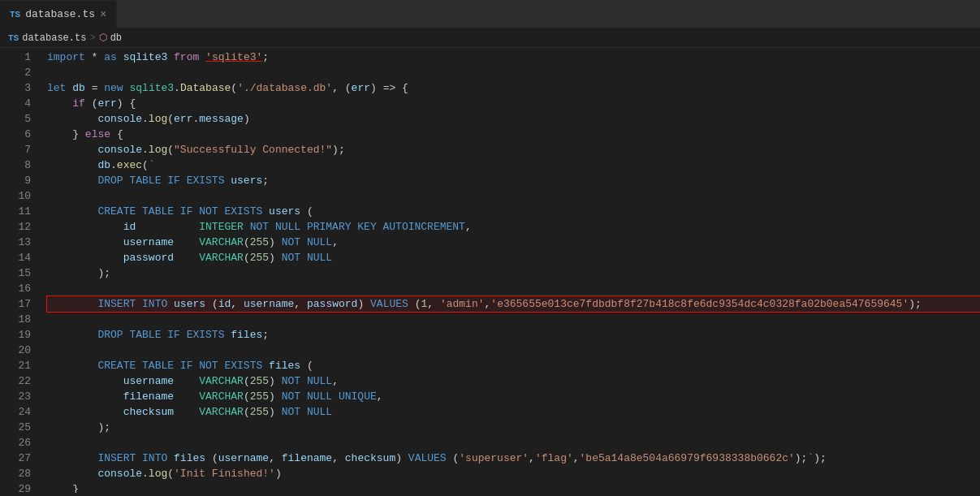  Describe the element at coordinates (15, 119) in the screenshot. I see `line-num-5: 5` at that location.